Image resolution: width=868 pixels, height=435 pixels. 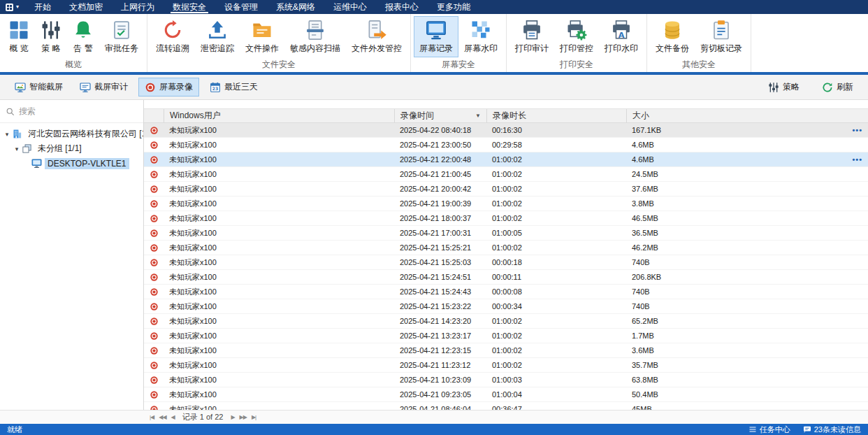 What do you see at coordinates (71, 148) in the screenshot?
I see `tree-node: ▾未分组 [1/1]` at bounding box center [71, 148].